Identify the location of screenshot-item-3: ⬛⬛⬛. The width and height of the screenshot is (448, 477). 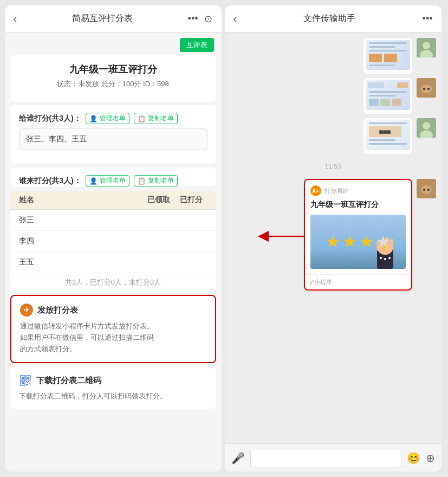
(333, 136).